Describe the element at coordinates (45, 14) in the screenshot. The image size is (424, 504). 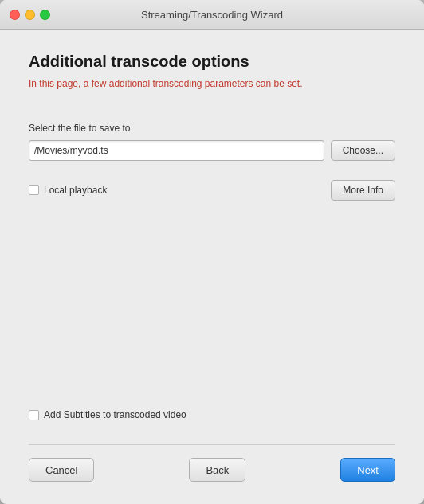
I see `maximize-button` at that location.